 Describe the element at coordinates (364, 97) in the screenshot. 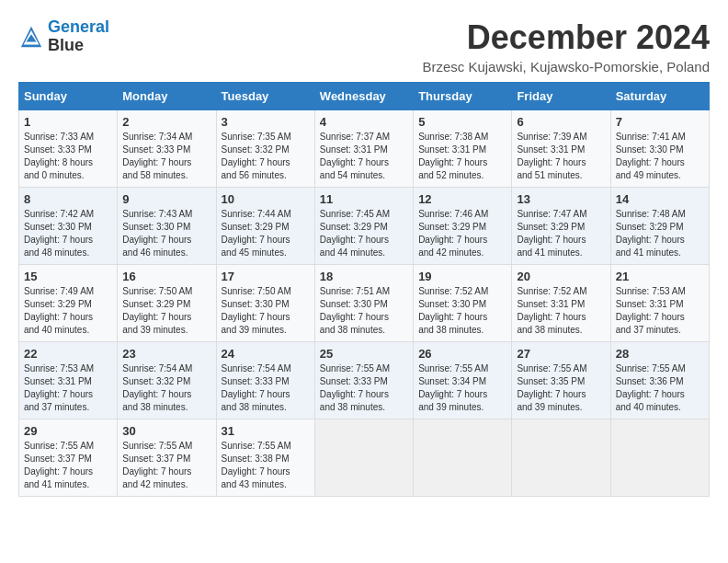

I see `weekday-header-wednesday: Wednesday` at that location.